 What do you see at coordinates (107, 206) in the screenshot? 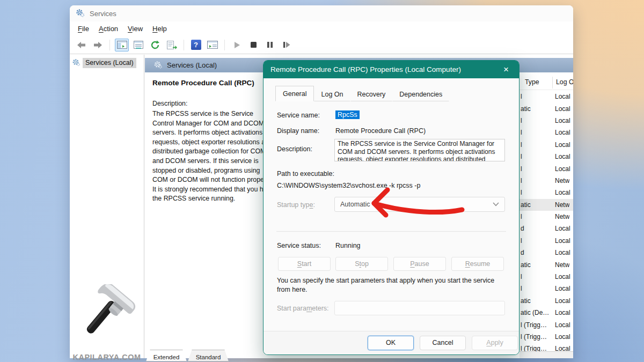
I see `console-tree-panel: Services (Local) KAPILARYA.COM` at bounding box center [107, 206].